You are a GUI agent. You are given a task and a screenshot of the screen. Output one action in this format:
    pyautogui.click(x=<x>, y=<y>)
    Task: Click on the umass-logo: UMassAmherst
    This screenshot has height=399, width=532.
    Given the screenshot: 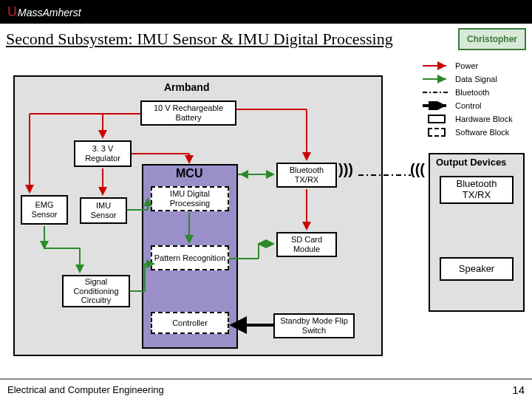 What is the action you would take?
    pyautogui.click(x=44, y=12)
    